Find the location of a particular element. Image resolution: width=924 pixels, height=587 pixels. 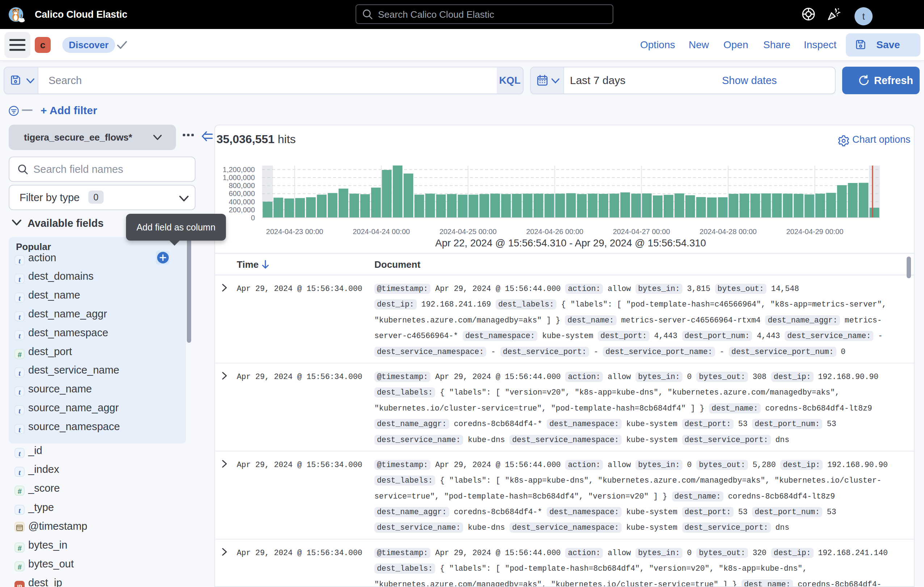

svg-text: 2024-04-28 00:00 is located at coordinates (728, 231).